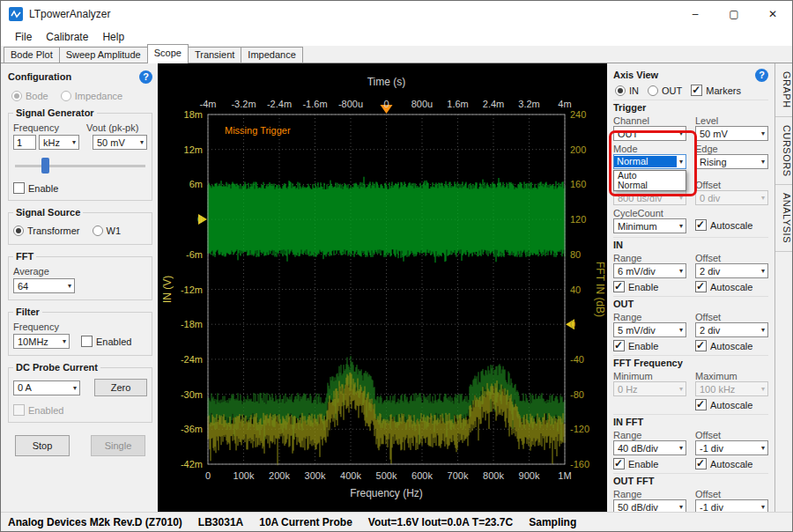 This screenshot has width=793, height=532. What do you see at coordinates (696, 14) in the screenshot?
I see `minimize-icon: –` at bounding box center [696, 14].